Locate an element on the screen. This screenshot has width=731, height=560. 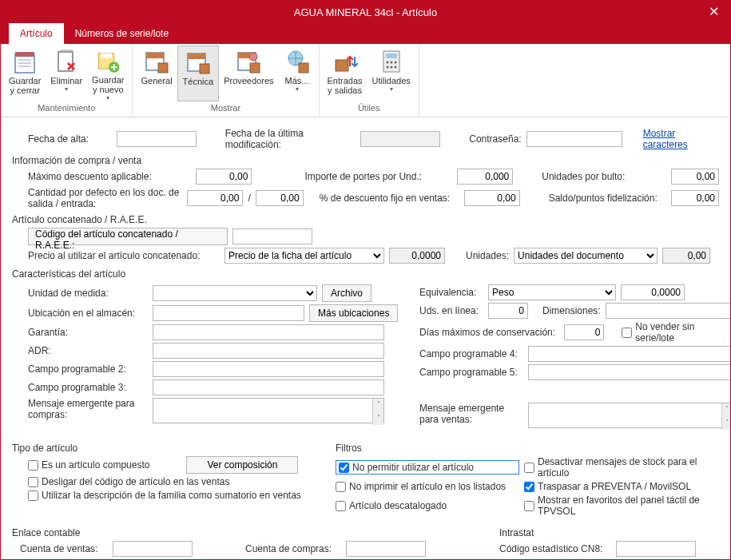
campo5-input is located at coordinates (630, 372).